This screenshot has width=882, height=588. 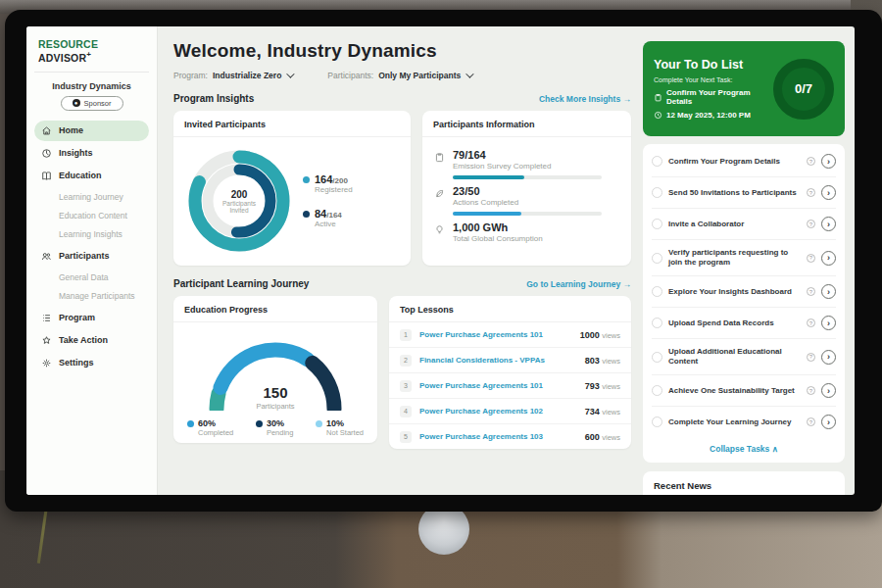 I want to click on gauge-legend: 60%Completed 30%Pending 10%Not Started, so click(x=275, y=423).